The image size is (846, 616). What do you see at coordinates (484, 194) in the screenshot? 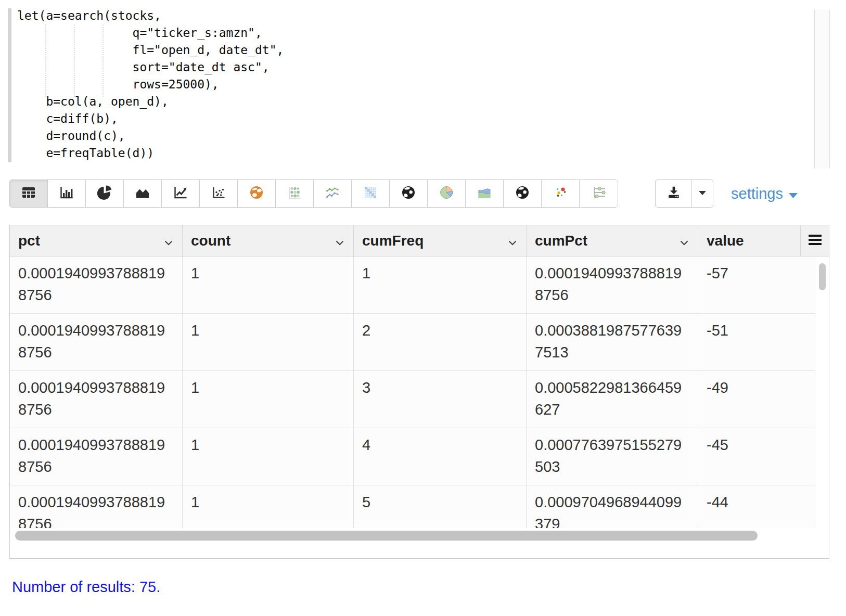
I see `area-color-icon` at bounding box center [484, 194].